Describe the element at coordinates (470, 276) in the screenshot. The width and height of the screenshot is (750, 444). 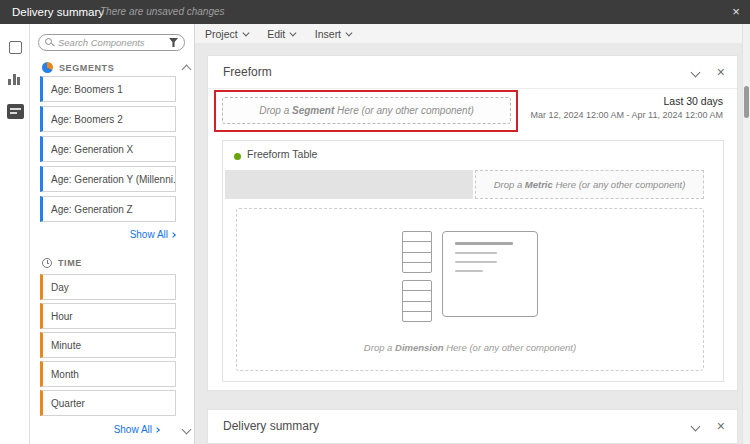
I see `empty-table-illustration` at that location.